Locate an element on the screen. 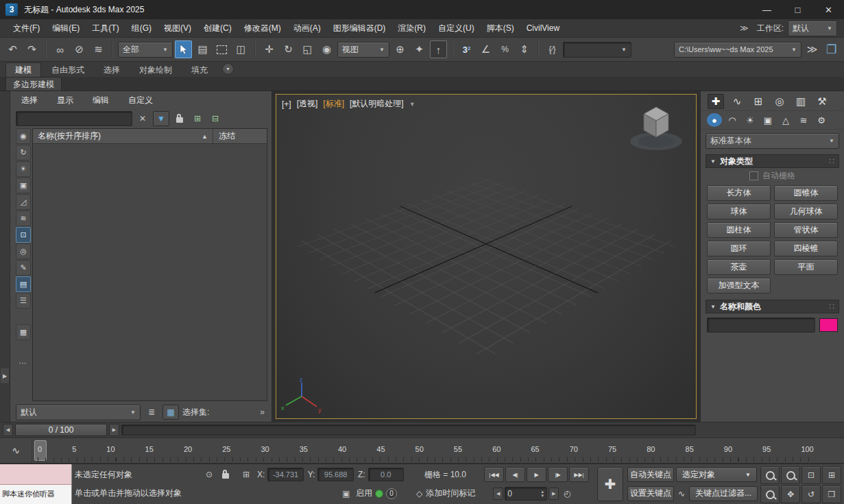  layers-stack-icon: ≣ is located at coordinates (152, 412).